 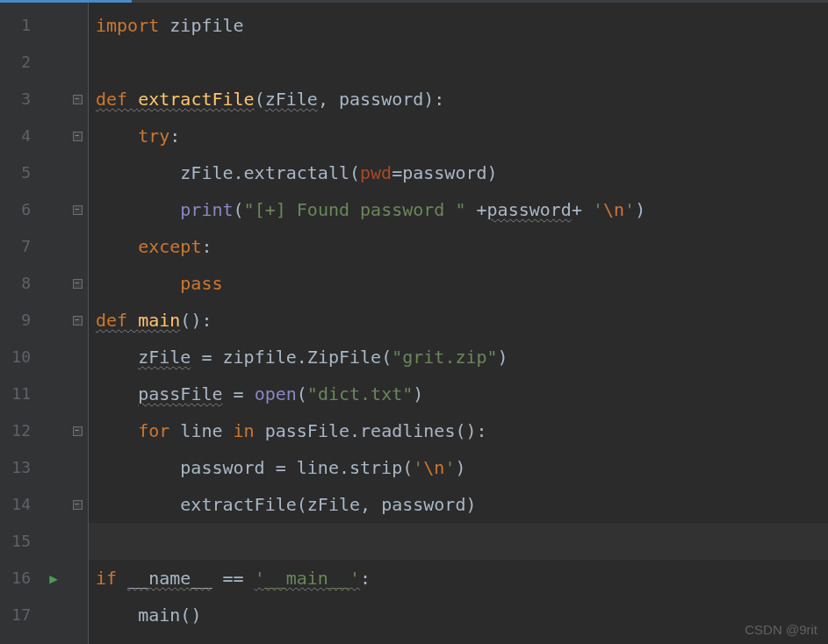 What do you see at coordinates (458, 615) in the screenshot?
I see `code-line: main()` at bounding box center [458, 615].